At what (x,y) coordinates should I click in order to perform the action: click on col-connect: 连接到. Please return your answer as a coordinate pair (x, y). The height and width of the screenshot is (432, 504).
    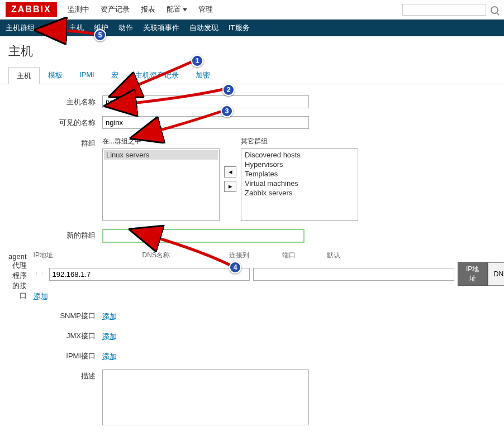
    Looking at the image, I should click on (256, 256).